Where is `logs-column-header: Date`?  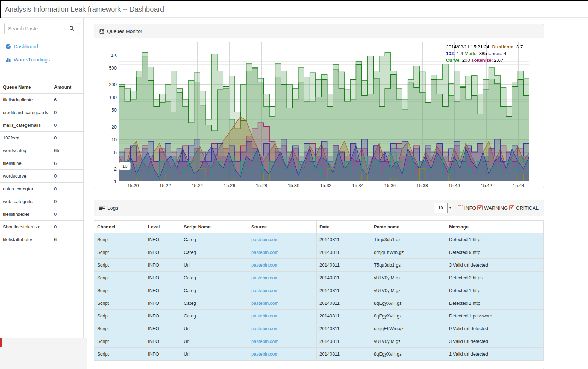 logs-column-header: Date is located at coordinates (344, 227).